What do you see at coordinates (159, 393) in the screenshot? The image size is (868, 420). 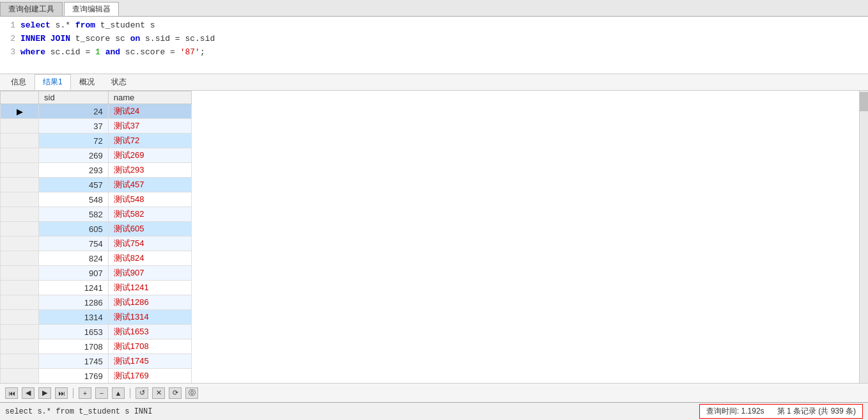 I see `btn-cancel: ✕` at bounding box center [159, 393].